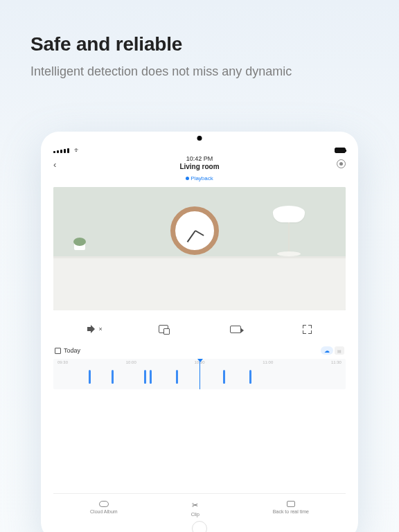 The image size is (399, 532). Describe the element at coordinates (200, 44) in the screenshot. I see `hero-title: Safe and reliable` at that location.